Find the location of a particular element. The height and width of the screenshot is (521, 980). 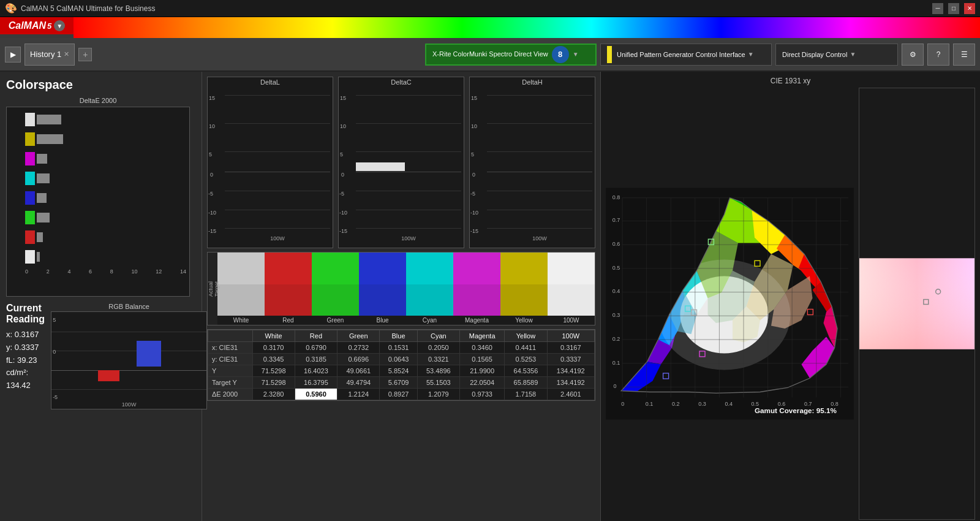

deltae-bar-green is located at coordinates (105, 218).